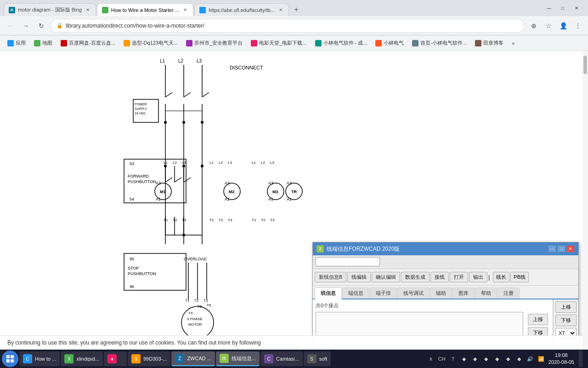  Describe the element at coordinates (359, 277) in the screenshot. I see `btn-line-edit: 线编辑` at that location.